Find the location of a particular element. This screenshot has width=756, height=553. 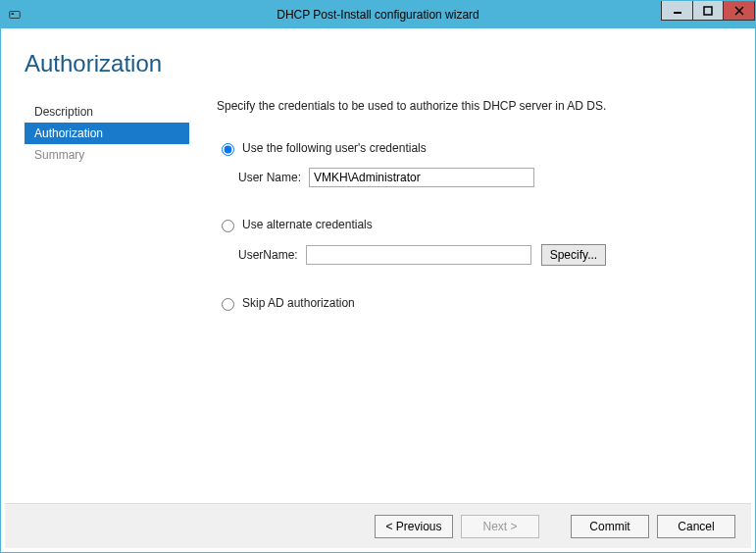

option-skip: Skip AD authorization is located at coordinates (475, 303).